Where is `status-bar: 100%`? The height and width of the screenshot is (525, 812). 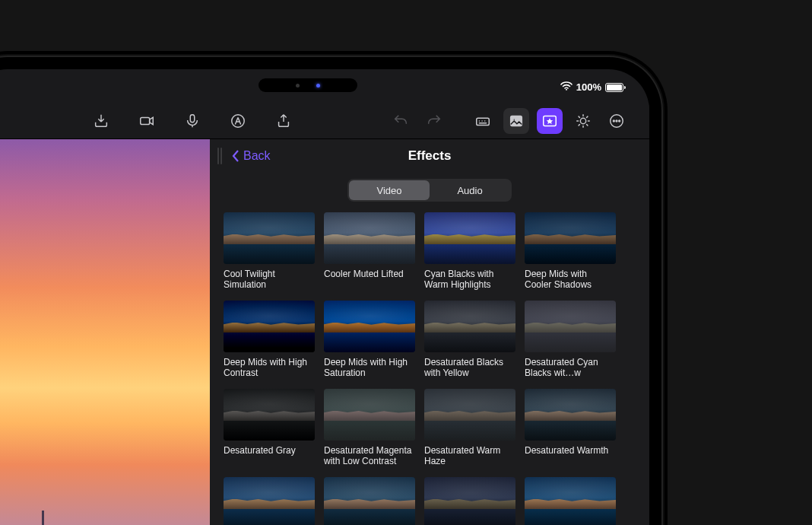 status-bar: 100% is located at coordinates (592, 87).